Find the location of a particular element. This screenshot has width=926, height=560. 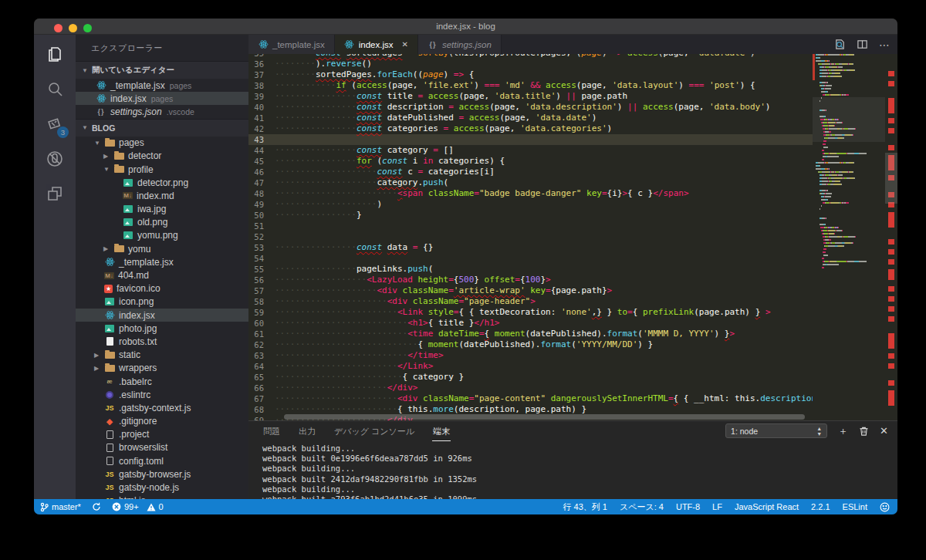

horizontal-scrollbar is located at coordinates (545, 417).